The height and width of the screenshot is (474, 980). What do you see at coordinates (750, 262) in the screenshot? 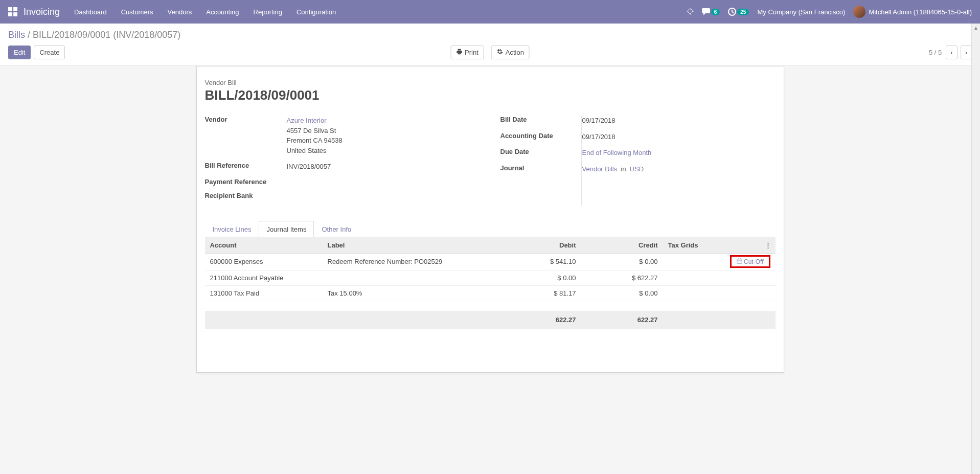
I see `cutoff-highlight: Cut-Off` at bounding box center [750, 262].